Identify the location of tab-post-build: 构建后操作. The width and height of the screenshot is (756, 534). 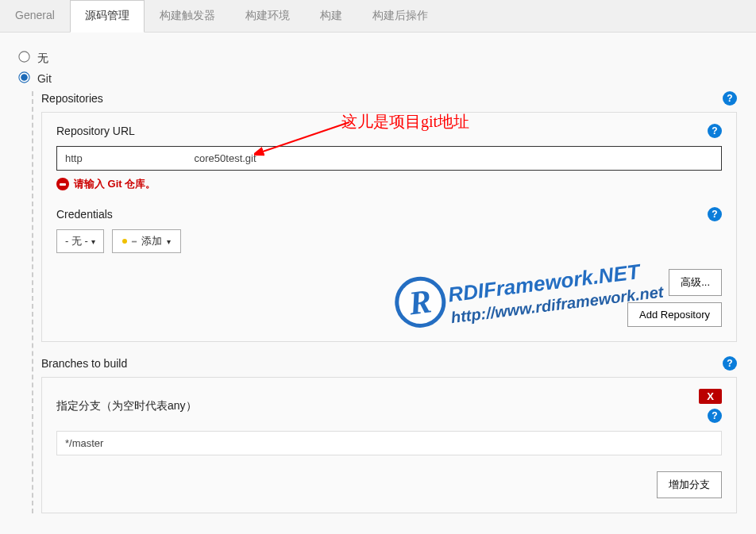
(400, 16).